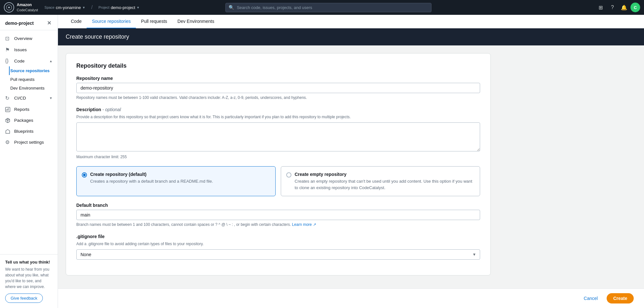 The image size is (644, 308). I want to click on overview-icon: ⊡, so click(8, 39).